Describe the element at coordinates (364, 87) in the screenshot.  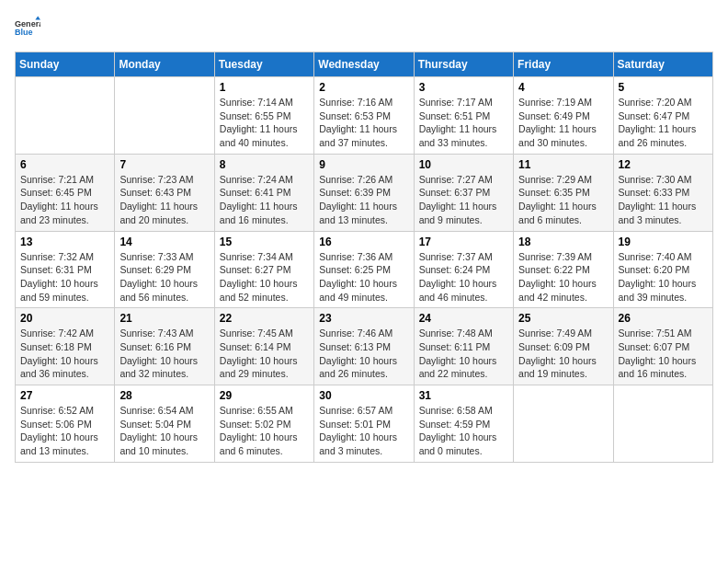
I see `day-number: 2` at that location.